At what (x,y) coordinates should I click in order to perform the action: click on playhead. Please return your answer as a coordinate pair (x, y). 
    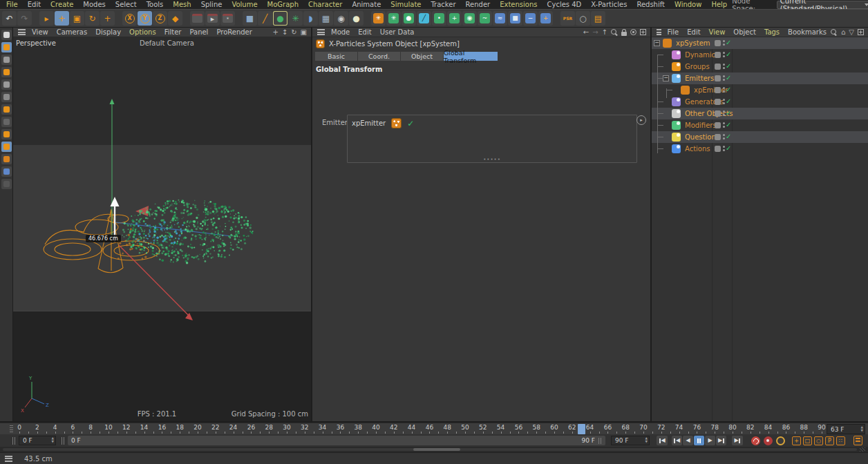
    Looking at the image, I should click on (582, 429).